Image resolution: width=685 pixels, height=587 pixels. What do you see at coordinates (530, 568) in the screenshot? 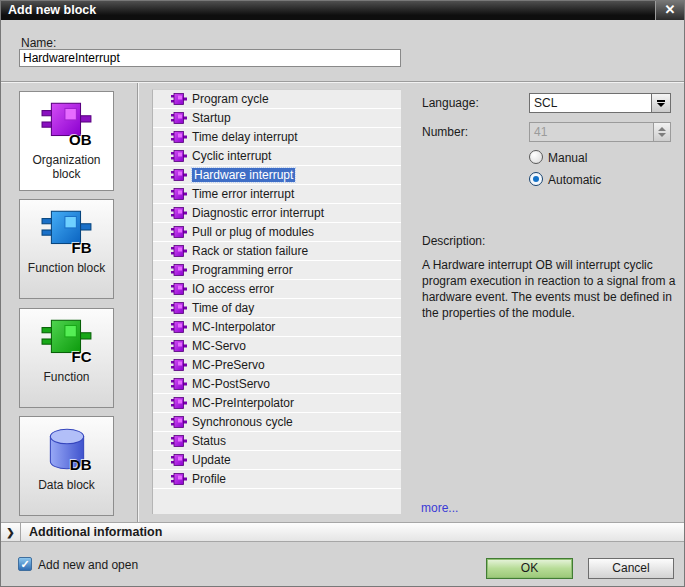
I see `ok-button: OK` at bounding box center [530, 568].